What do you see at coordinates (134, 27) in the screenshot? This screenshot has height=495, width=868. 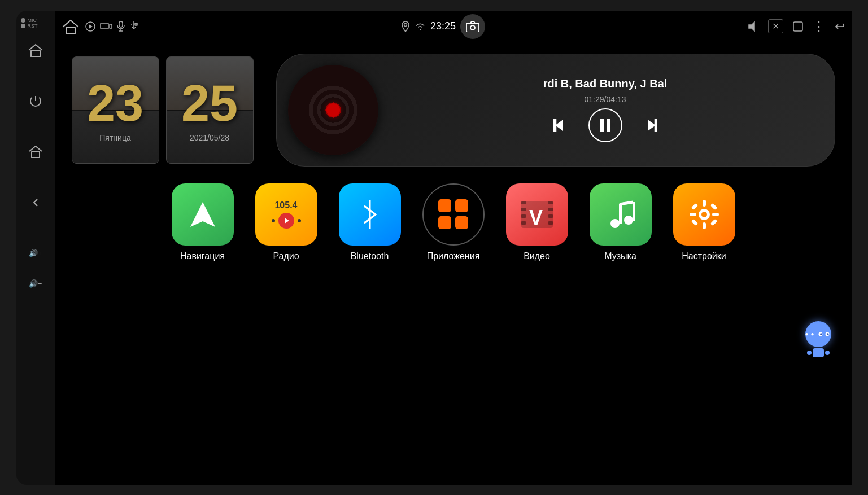 I see `usb-icon` at bounding box center [134, 27].